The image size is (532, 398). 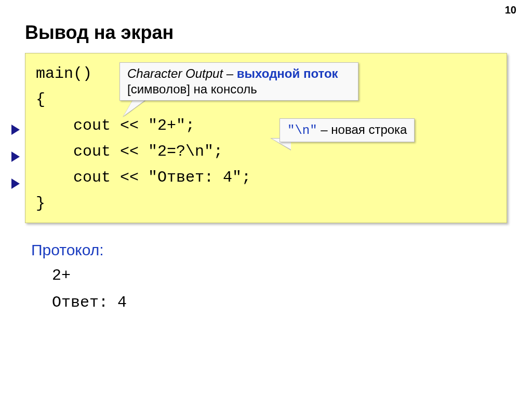 What do you see at coordinates (266, 126) in the screenshot?
I see `code-line: cout << "2+";` at bounding box center [266, 126].